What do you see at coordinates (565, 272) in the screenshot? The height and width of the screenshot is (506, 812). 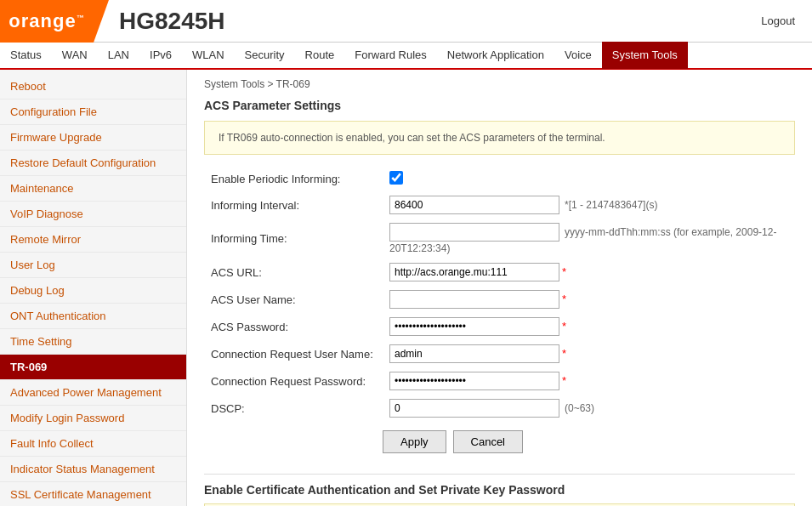 I see `required-mark-3: *` at bounding box center [565, 272].